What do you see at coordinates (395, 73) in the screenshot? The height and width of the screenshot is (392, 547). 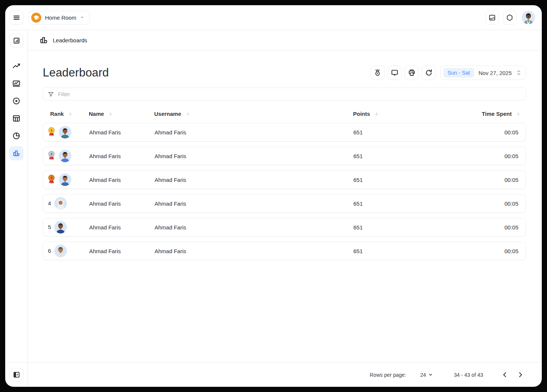 I see `present-button` at bounding box center [395, 73].